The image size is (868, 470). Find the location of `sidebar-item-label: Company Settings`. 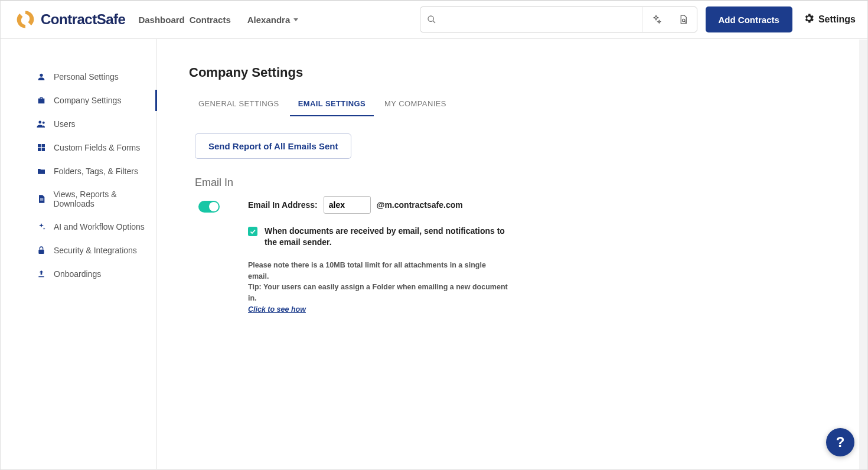

sidebar-item-label: Company Settings is located at coordinates (87, 100).